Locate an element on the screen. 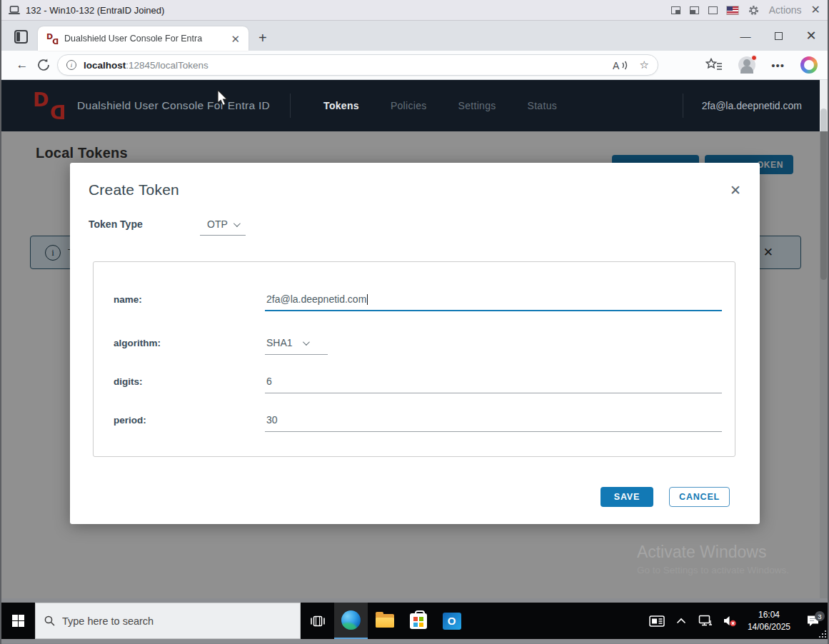 The width and height of the screenshot is (829, 644). start-button is located at coordinates (19, 621).